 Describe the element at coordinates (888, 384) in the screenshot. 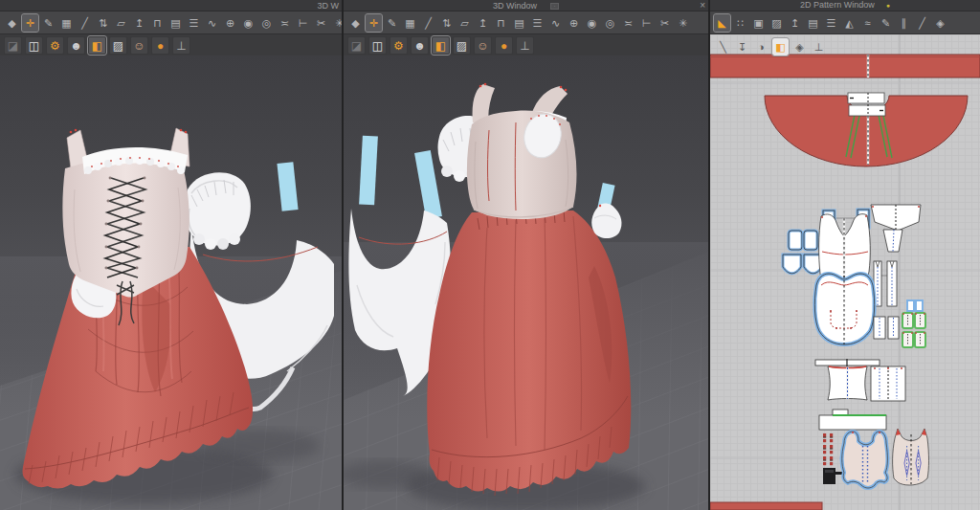

I see `pattern-waist-rect` at that location.